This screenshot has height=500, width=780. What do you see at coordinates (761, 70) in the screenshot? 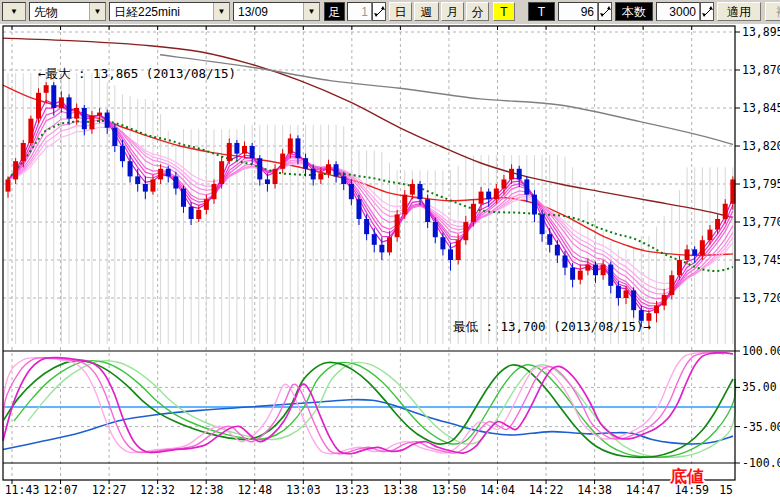
I see `y-axis-label: 13,870` at bounding box center [761, 70].